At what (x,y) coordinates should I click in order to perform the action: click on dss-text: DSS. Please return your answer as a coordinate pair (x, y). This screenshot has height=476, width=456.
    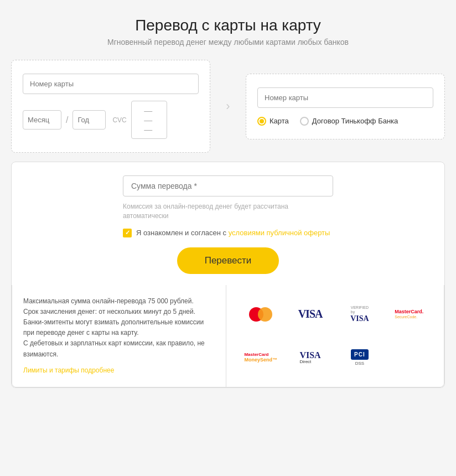
    Looking at the image, I should click on (360, 363).